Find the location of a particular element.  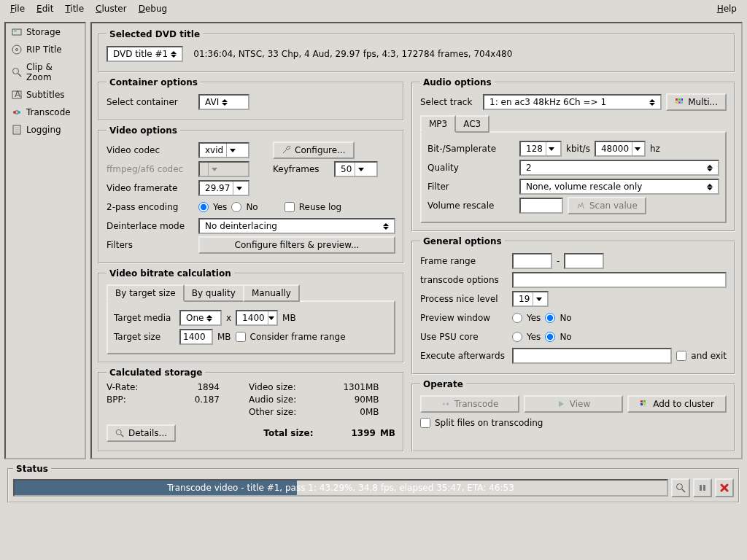

filters-label: Filters is located at coordinates (150, 245).